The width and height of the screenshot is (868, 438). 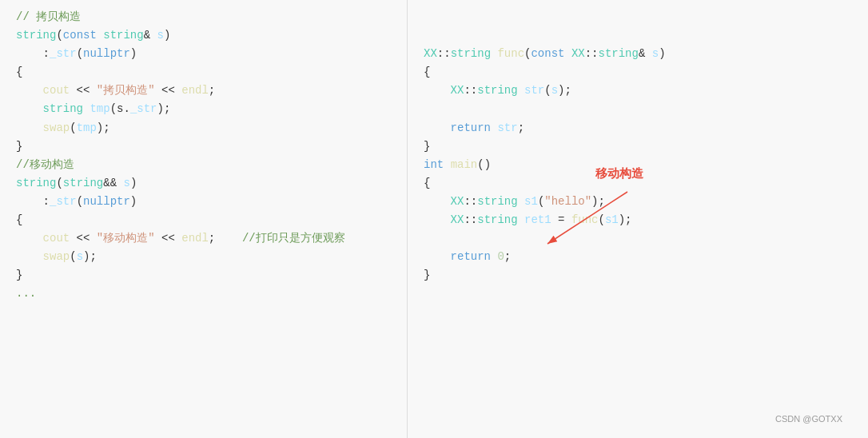 I want to click on comment-line: ..., so click(x=203, y=294).